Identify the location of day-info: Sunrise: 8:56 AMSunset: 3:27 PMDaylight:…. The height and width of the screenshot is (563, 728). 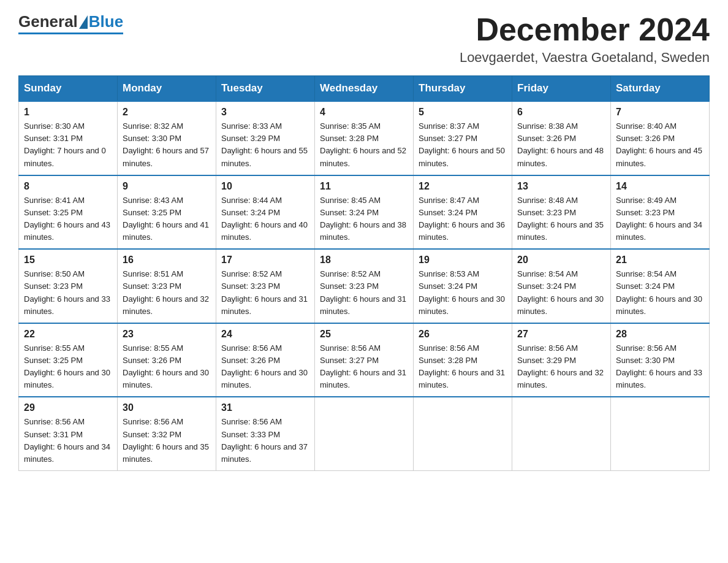
(364, 367).